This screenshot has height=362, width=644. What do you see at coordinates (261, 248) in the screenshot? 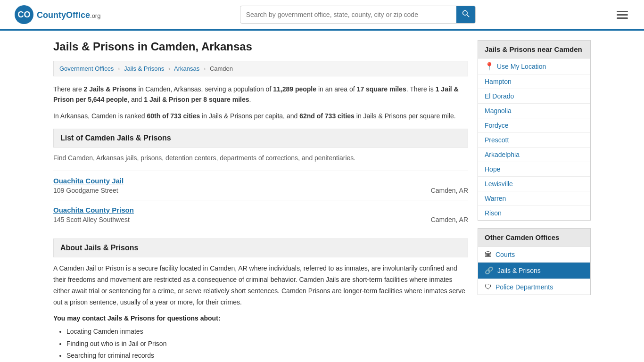
I see `about-header: About Jails & Prisons` at bounding box center [261, 248].